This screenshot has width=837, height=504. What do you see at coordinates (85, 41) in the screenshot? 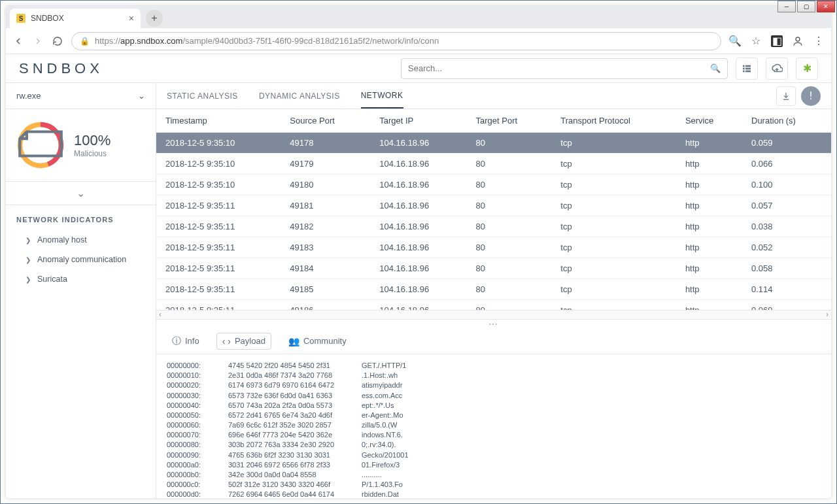
I see `lock-icon: 🔒` at bounding box center [85, 41].